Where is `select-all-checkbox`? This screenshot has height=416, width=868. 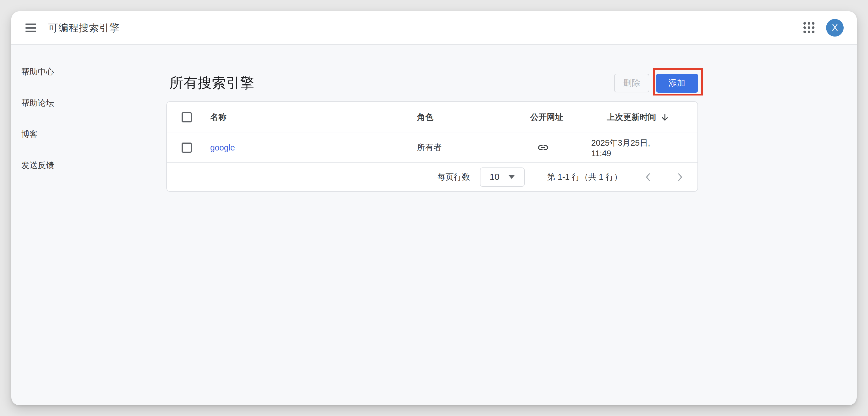 select-all-checkbox is located at coordinates (187, 117).